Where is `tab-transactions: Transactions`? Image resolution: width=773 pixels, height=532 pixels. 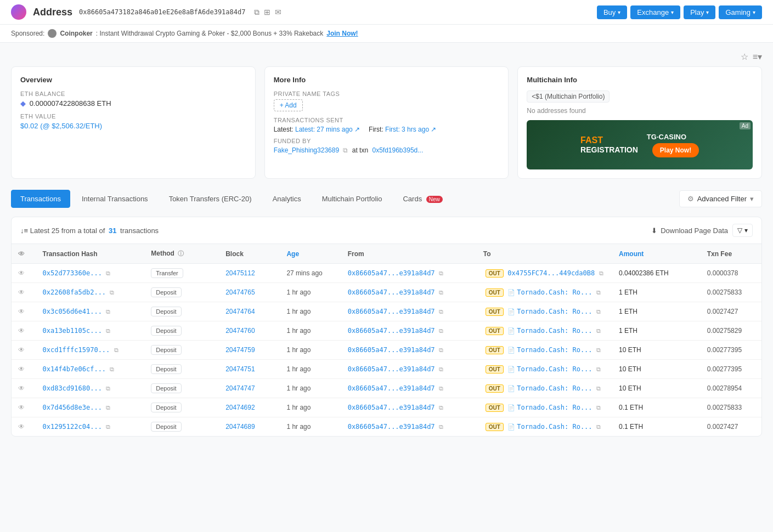 tab-transactions: Transactions is located at coordinates (41, 199).